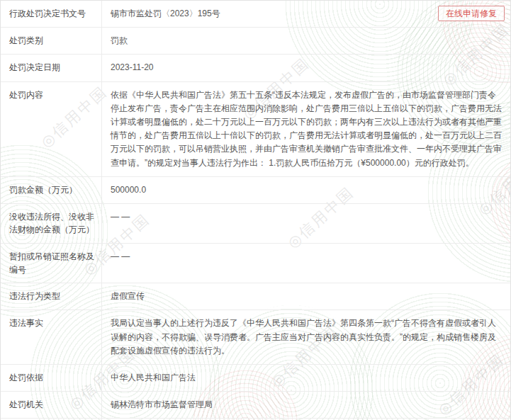 This screenshot has height=420, width=511. I want to click on table-row-penalty-category: 处罚类别 罚款, so click(255, 41).